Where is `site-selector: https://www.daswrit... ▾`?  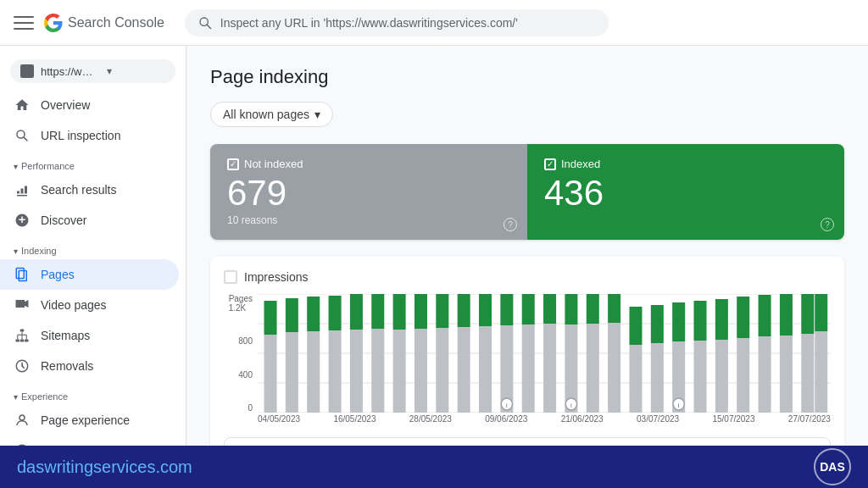 site-selector: https://www.daswrit... ▾ is located at coordinates (93, 71).